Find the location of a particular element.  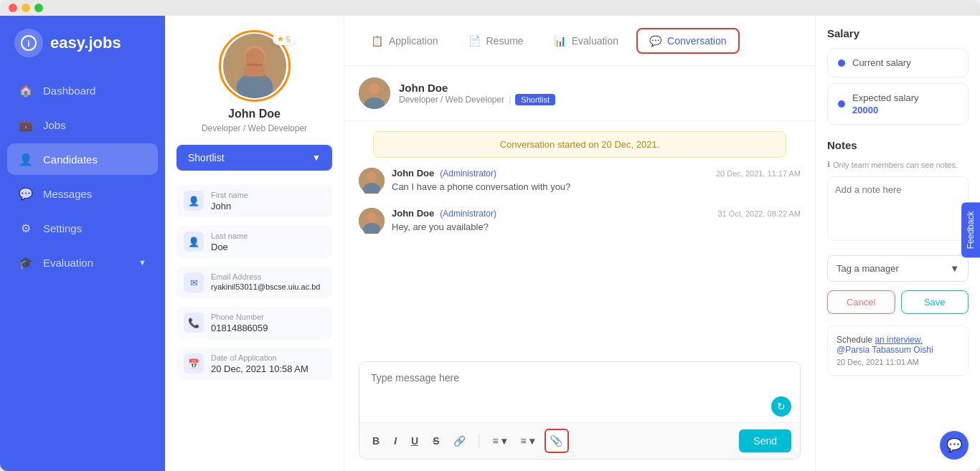

current-salary-label: Current salary is located at coordinates (882, 63).